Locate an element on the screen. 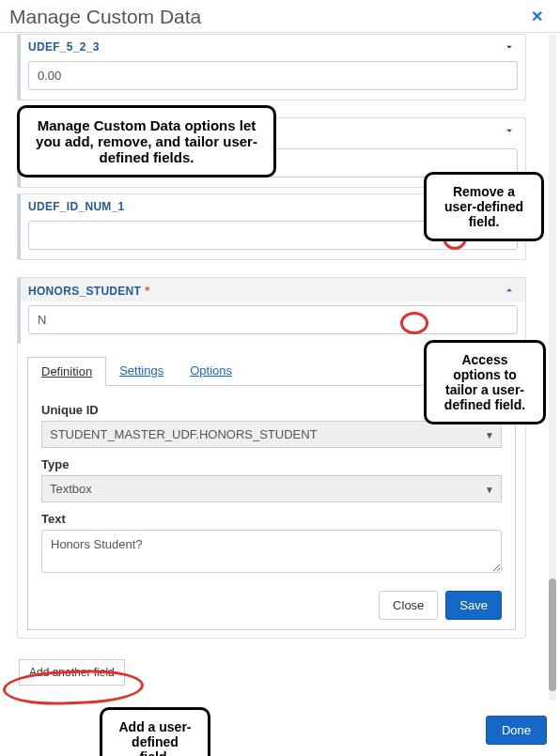 Image resolution: width=560 pixels, height=756 pixels. close-icon: ✕ is located at coordinates (537, 17).